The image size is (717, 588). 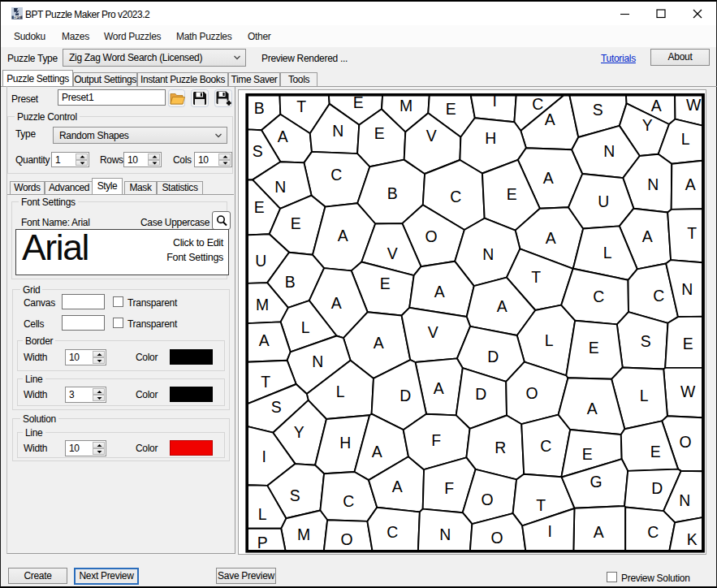 What do you see at coordinates (692, 539) in the screenshot?
I see `svg-text: K` at bounding box center [692, 539].